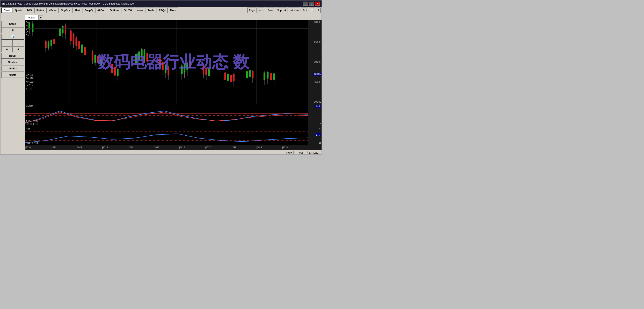 Image resolution: width=644 pixels, height=309 pixels. What do you see at coordinates (234, 148) in the screenshot?
I see `xaxis-label-2018: |2018` at bounding box center [234, 148].